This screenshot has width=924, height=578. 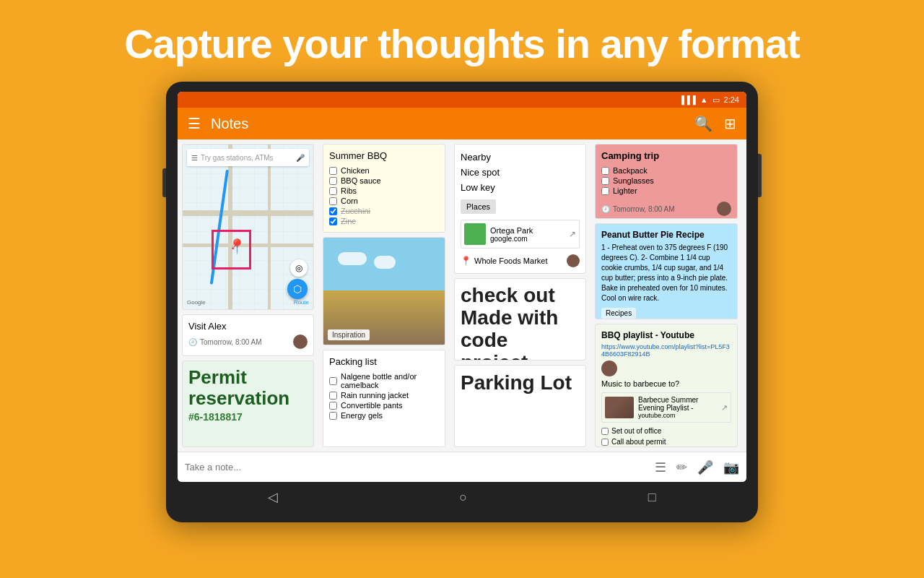 What do you see at coordinates (511, 238) in the screenshot?
I see `place-domain: google.com` at bounding box center [511, 238].